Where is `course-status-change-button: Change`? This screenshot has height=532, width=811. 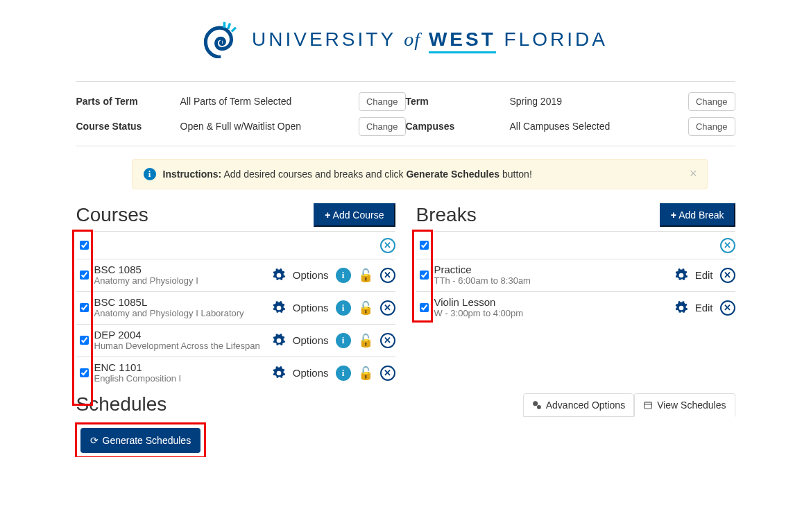
course-status-change-button: Change is located at coordinates (382, 126).